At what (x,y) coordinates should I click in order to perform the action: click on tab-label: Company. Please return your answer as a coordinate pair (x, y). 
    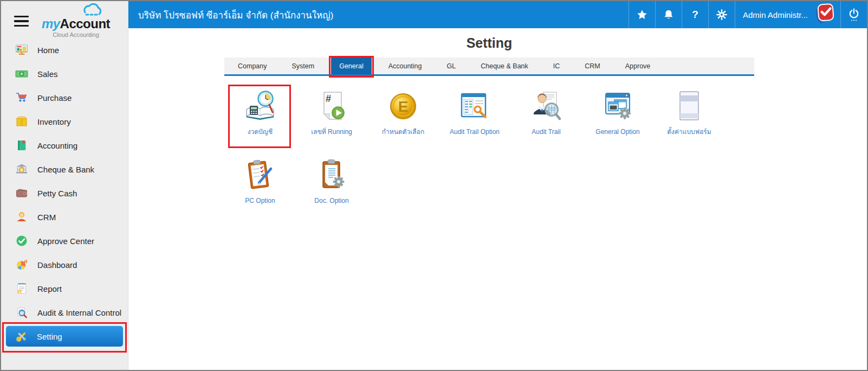
    Looking at the image, I should click on (252, 66).